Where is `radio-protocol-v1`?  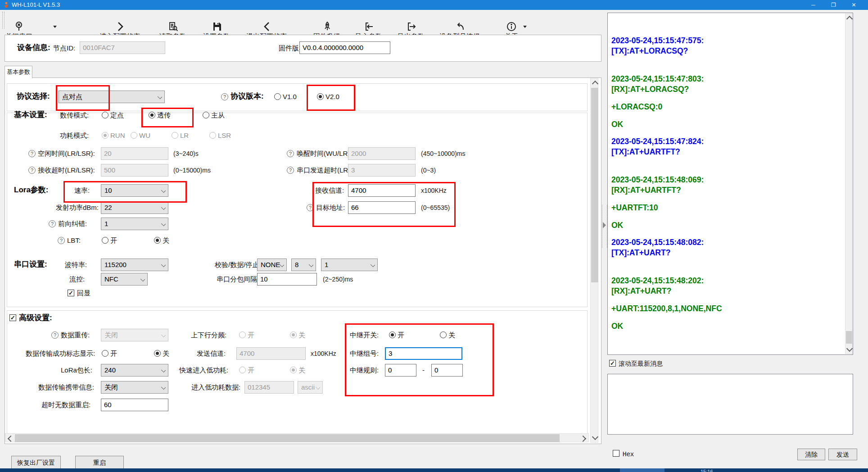 radio-protocol-v1 is located at coordinates (277, 96).